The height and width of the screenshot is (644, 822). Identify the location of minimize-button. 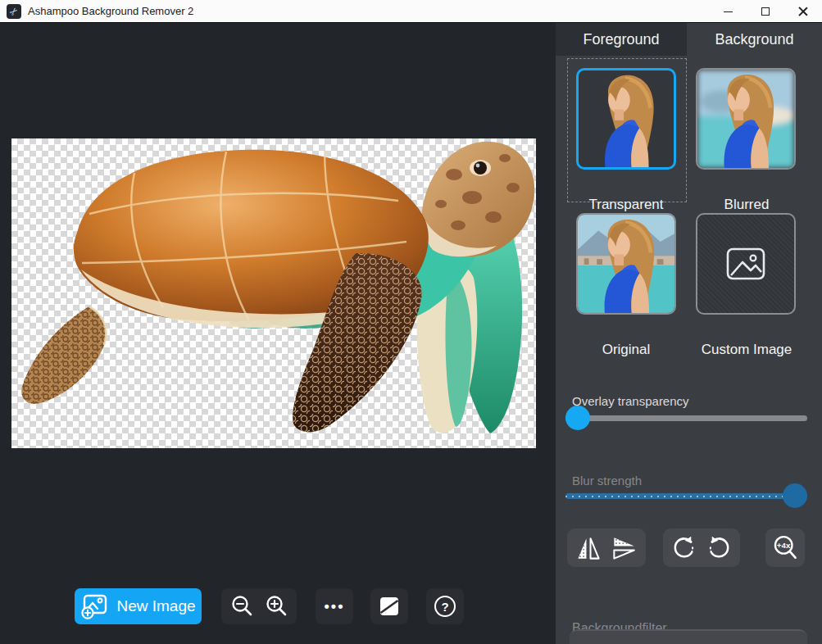
(728, 11).